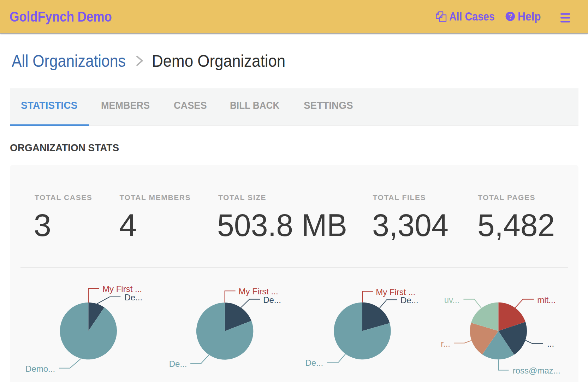 The image size is (588, 382). I want to click on svg-text: Demo..., so click(40, 369).